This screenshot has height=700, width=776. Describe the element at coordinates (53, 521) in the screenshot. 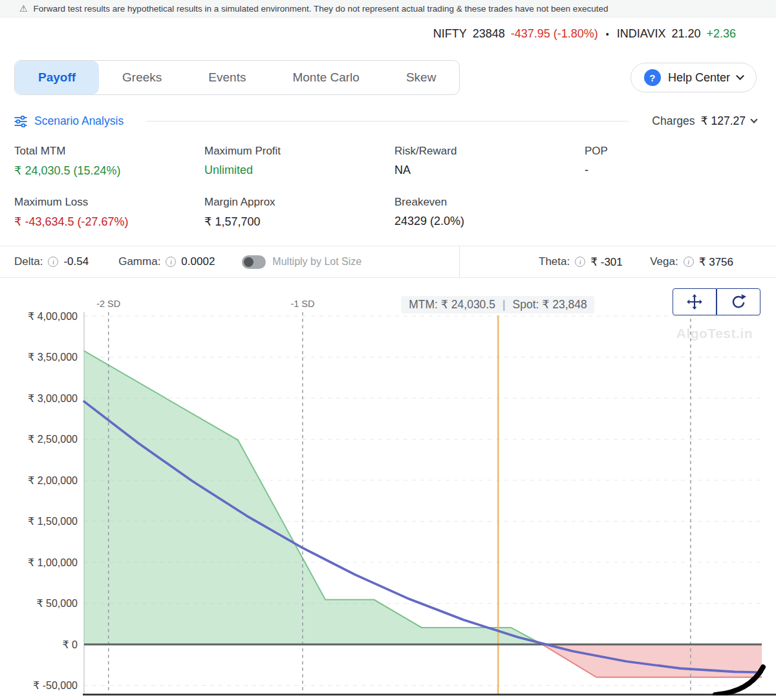

I see `svg-text: ₹ 1,50,000` at that location.